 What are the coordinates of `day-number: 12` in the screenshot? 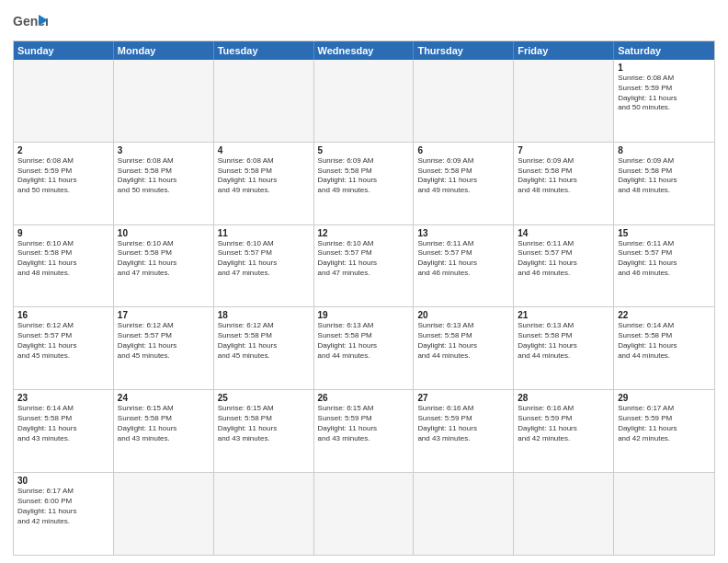 It's located at (364, 234).